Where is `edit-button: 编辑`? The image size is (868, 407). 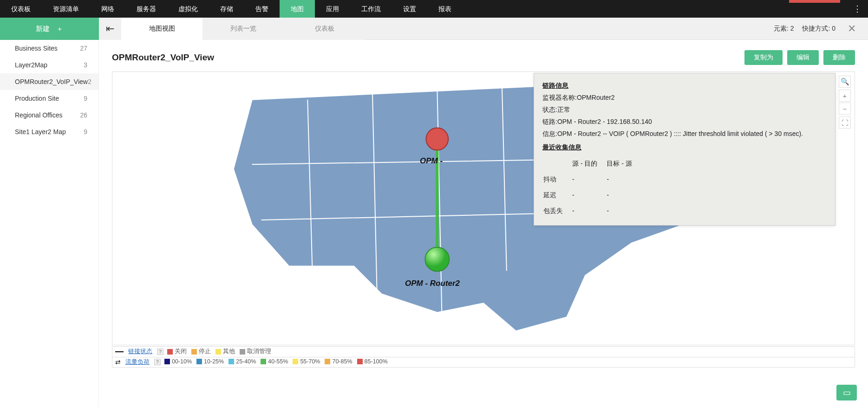
edit-button: 编辑 is located at coordinates (803, 58).